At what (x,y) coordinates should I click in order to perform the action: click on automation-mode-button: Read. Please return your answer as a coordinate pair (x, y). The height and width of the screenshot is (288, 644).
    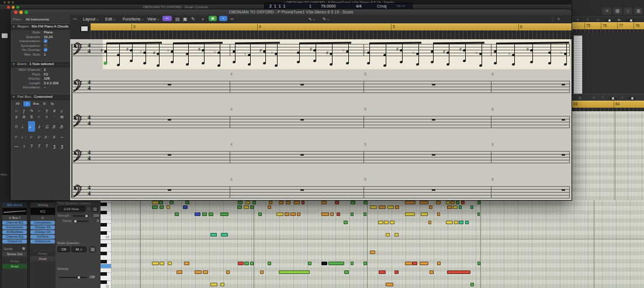
    Looking at the image, I should click on (43, 259).